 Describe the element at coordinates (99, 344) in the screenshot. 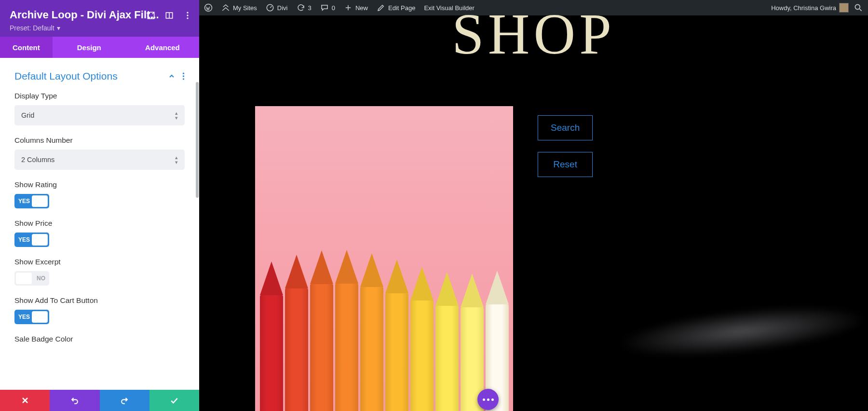

I see `field-sale-badge-color: Sale Badge Color` at that location.